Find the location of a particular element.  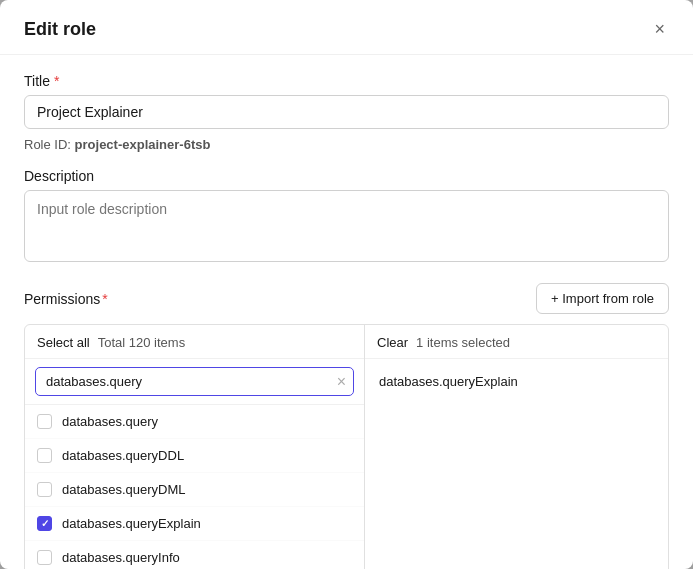

total-items-label: Total 120 items is located at coordinates (142, 342).